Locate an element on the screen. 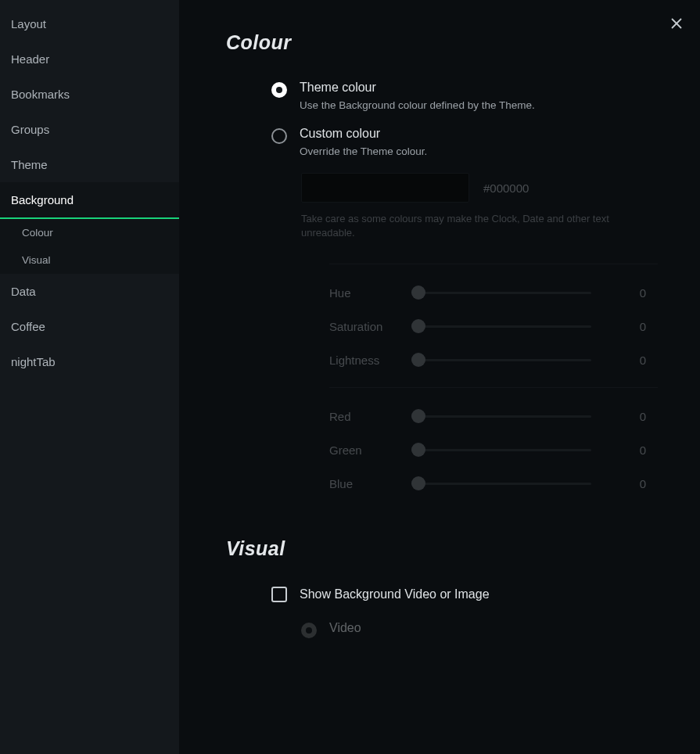  radio-custom-colour is located at coordinates (279, 136).